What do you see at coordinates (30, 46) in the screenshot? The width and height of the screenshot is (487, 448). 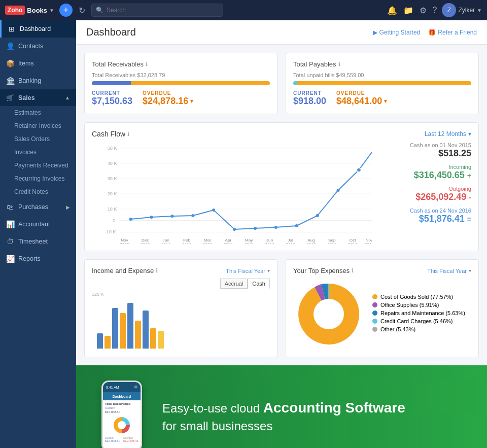 I see `sidebar-item-contacts-label: Contacts` at bounding box center [30, 46].